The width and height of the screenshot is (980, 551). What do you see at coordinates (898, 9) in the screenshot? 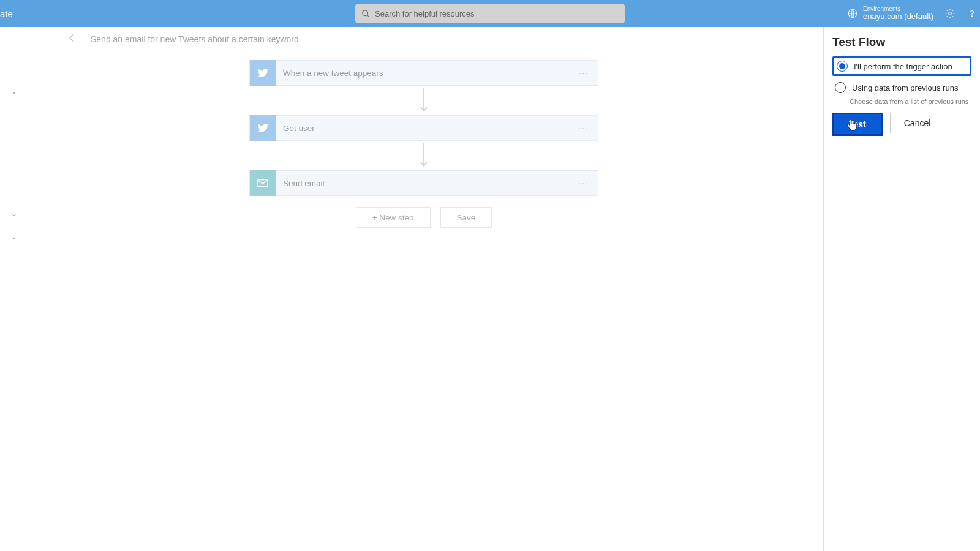
I see `environment-label: Environments` at bounding box center [898, 9].